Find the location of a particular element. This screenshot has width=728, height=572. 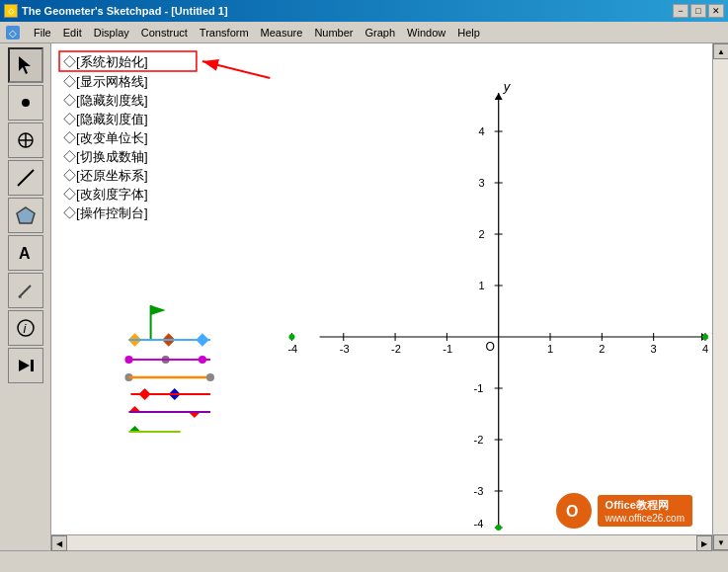

select-tool is located at coordinates (26, 65).